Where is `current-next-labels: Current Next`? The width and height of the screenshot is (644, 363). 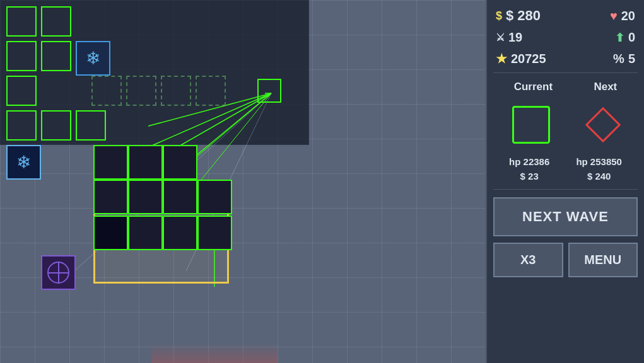
current-next-labels: Current Next is located at coordinates (565, 87).